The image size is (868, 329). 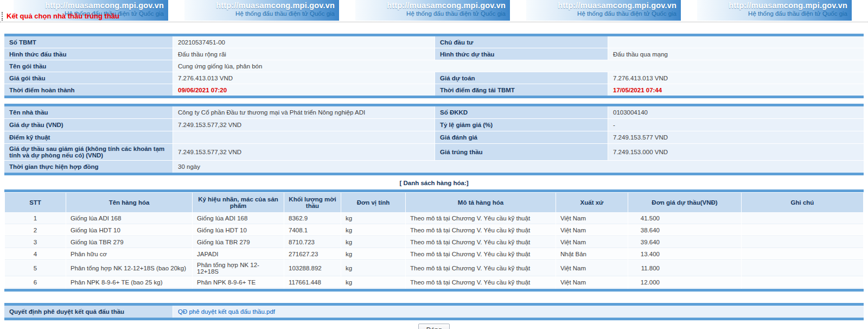 What do you see at coordinates (736, 152) in the screenshot?
I see `field-value: 7.249.153.000 VND` at bounding box center [736, 152].